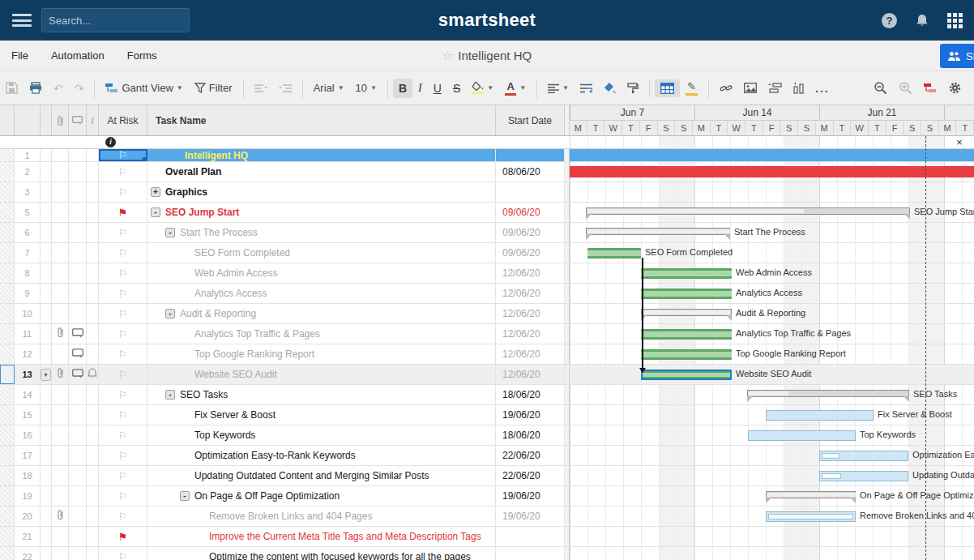  What do you see at coordinates (771, 536) in the screenshot?
I see `gantt-row-cell` at bounding box center [771, 536].